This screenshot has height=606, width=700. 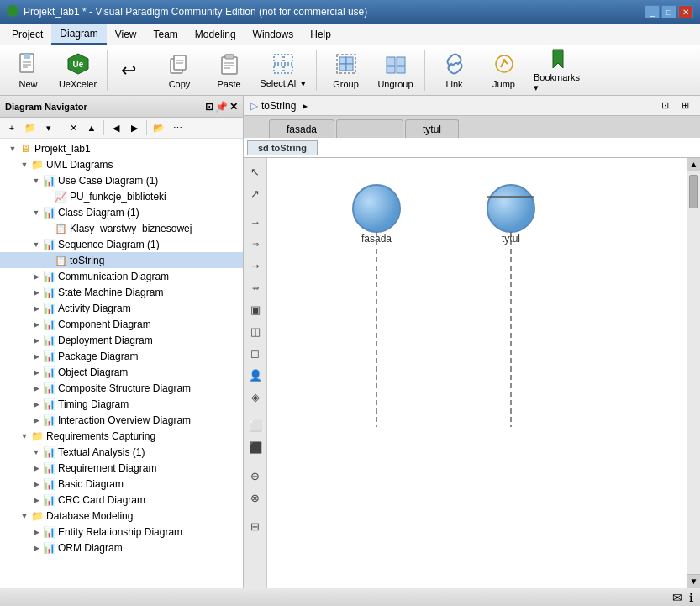 I want to click on link-button: Link, so click(x=454, y=71).